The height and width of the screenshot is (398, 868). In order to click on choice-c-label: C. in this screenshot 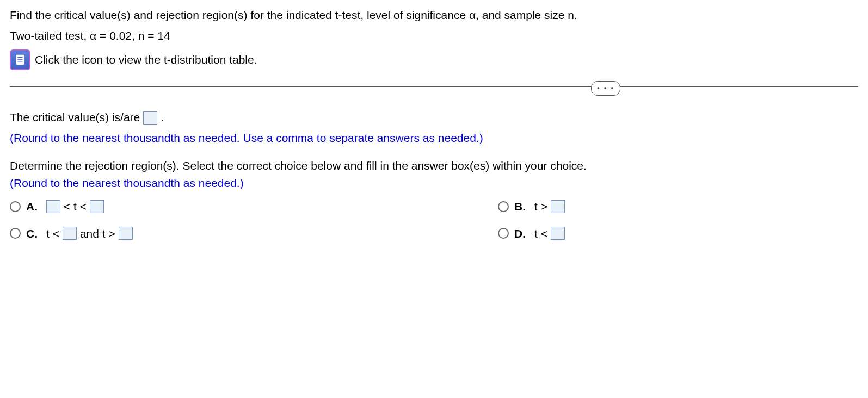, I will do `click(32, 234)`.